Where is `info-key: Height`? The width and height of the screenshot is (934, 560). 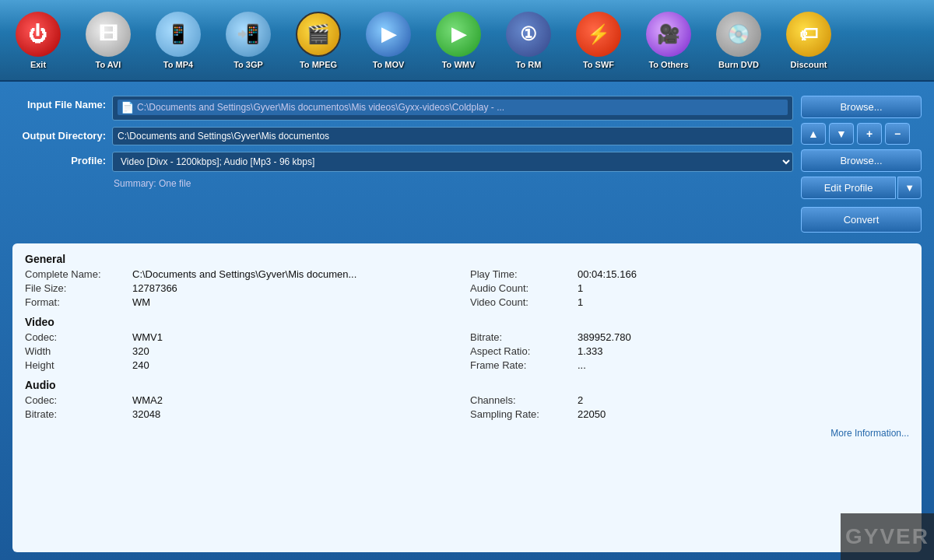 info-key: Height is located at coordinates (75, 366).